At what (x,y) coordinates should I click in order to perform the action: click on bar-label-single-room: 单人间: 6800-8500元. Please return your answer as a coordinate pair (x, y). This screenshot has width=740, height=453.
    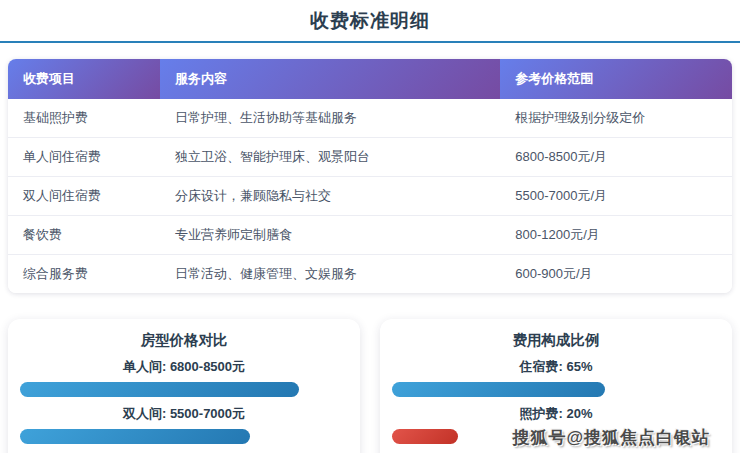
    Looking at the image, I should click on (184, 367).